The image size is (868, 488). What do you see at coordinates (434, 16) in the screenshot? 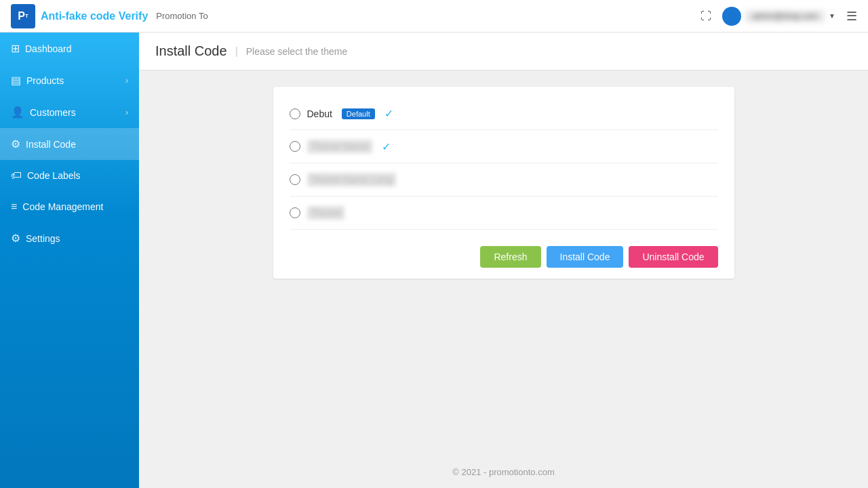
I see `header: P T Anti-fake code Verify Promotion To ⛶…` at bounding box center [434, 16].